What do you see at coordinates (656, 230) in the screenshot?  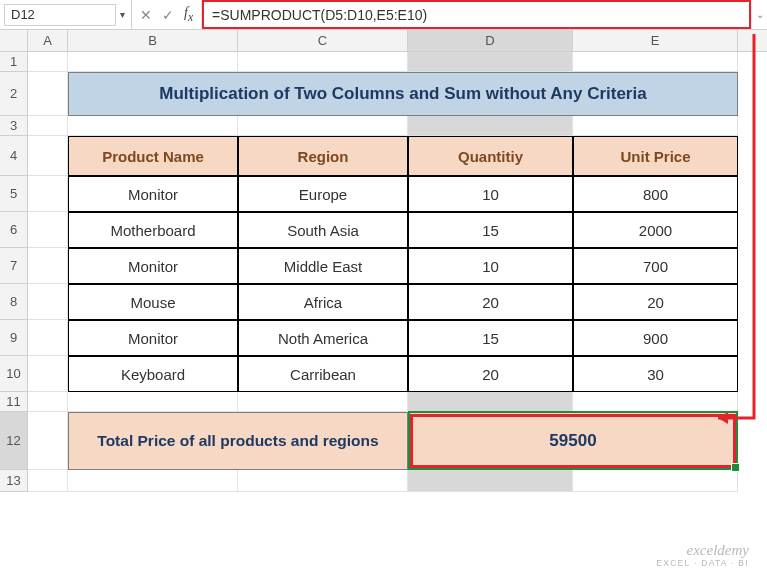 I see `cell-unitprice: 2000` at bounding box center [656, 230].